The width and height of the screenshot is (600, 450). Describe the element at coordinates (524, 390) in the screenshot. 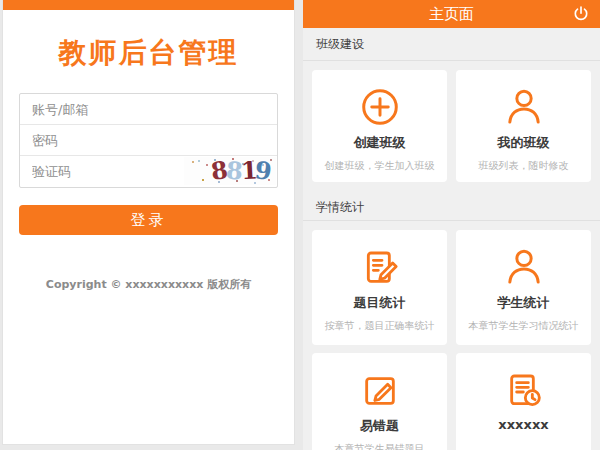

I see `document-clock-icon` at that location.